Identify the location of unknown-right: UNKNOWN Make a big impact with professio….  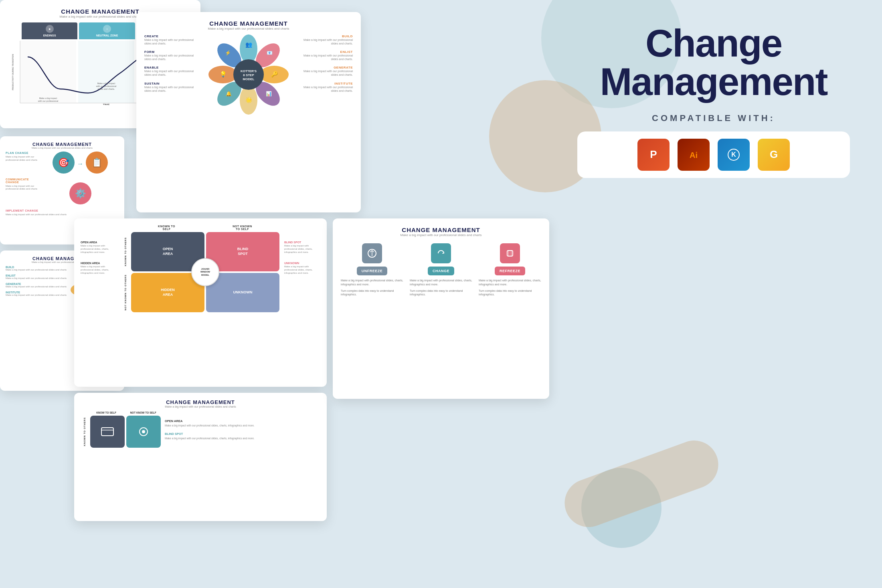
(302, 268).